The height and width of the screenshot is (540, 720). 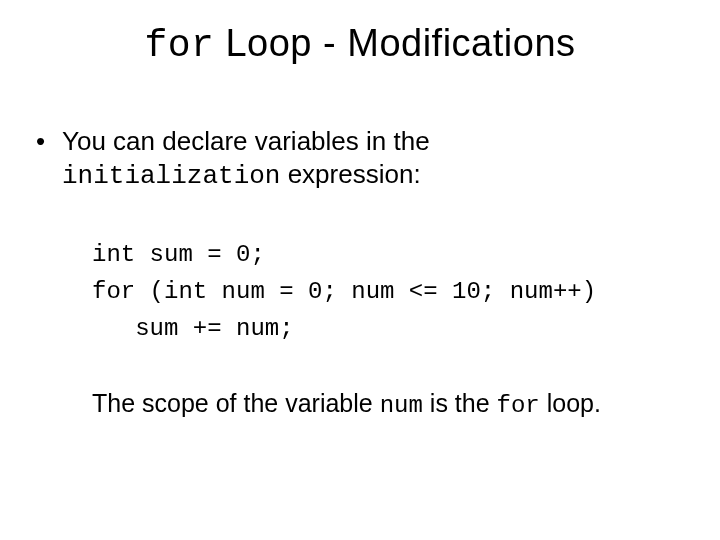 What do you see at coordinates (236, 403) in the screenshot?
I see `footnote-pre: The scope of the variable` at bounding box center [236, 403].